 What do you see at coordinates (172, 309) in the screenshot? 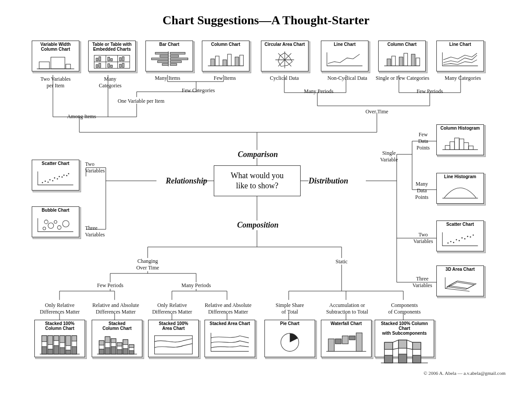
I see `label-only-rel-2: Only RelativeDifferences Matter` at bounding box center [172, 309].